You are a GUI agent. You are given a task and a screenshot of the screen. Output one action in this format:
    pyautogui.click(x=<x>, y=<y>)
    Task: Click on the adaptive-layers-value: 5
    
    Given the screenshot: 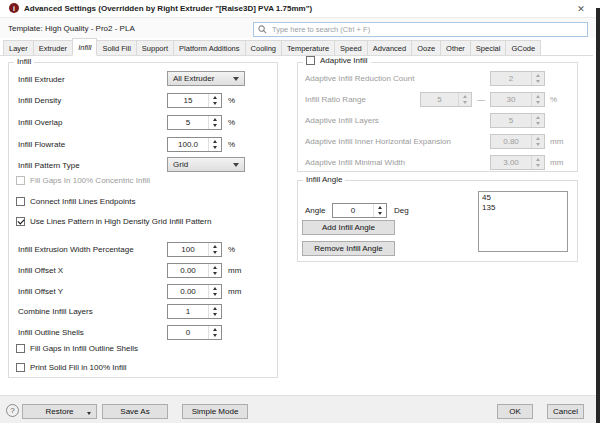 What is the action you would take?
    pyautogui.click(x=511, y=120)
    